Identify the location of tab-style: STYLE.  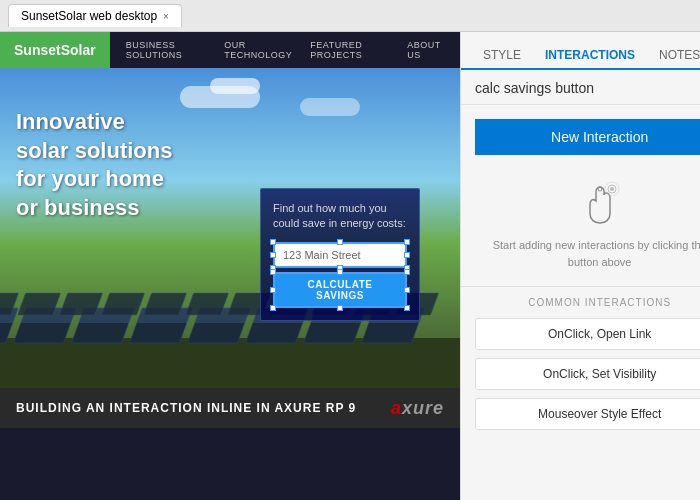
(502, 56).